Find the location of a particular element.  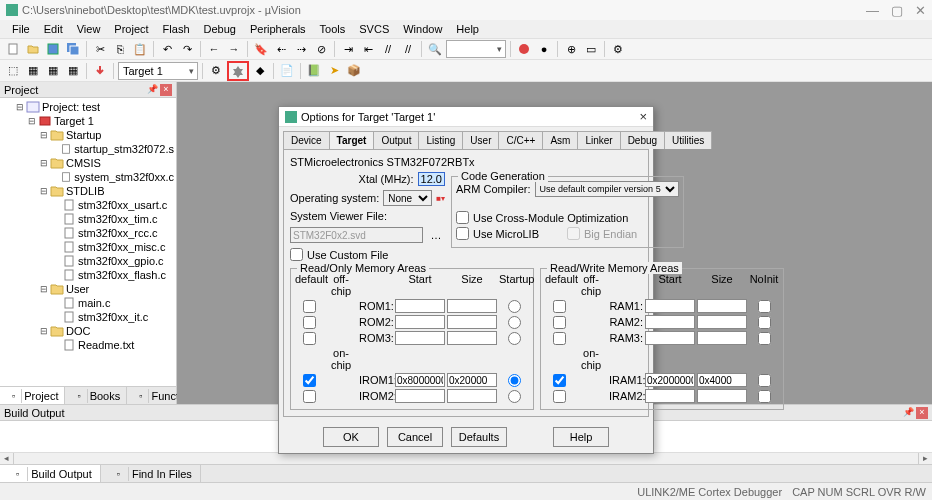

menu-window: Window is located at coordinates (422, 29).